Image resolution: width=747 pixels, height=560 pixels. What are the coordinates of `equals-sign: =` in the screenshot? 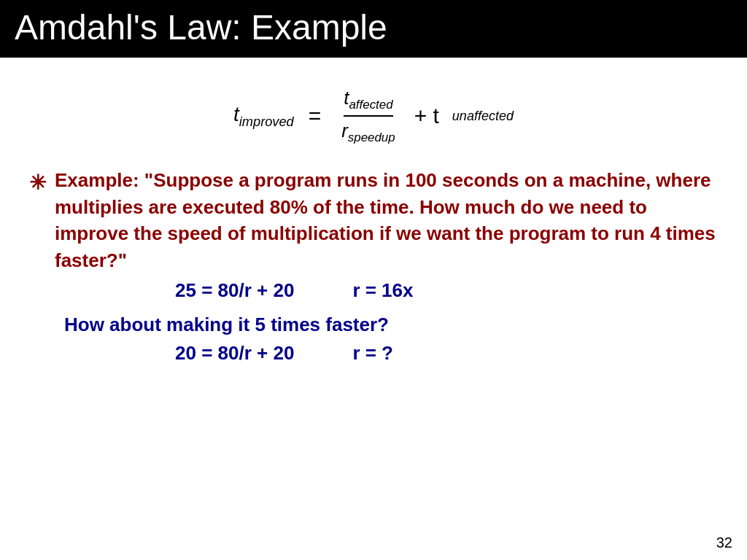 It's located at (315, 116).